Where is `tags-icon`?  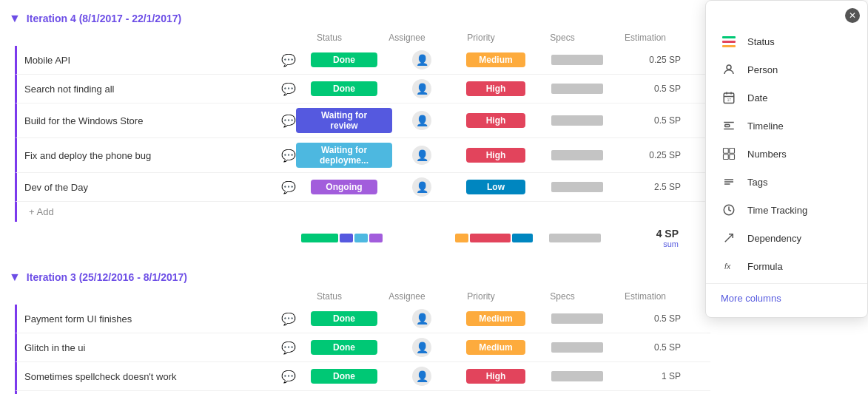 tags-icon is located at coordinates (729, 182).